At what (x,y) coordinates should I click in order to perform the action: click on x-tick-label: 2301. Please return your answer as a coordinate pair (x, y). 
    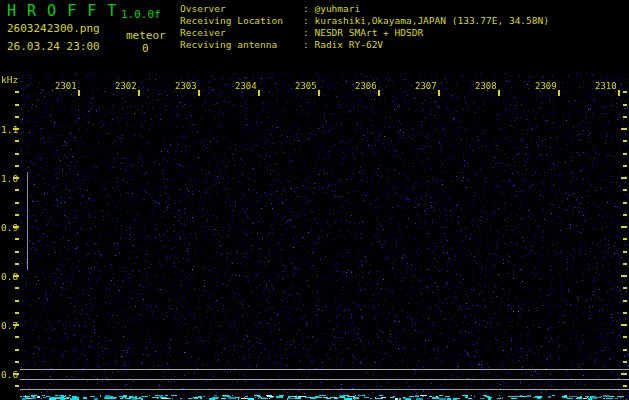
    Looking at the image, I should click on (66, 86).